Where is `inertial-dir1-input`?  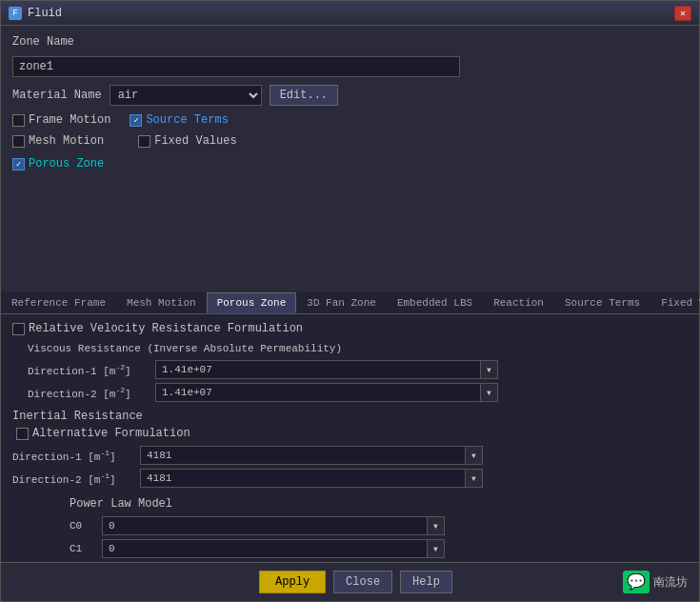
inertial-dir1-input is located at coordinates (303, 455).